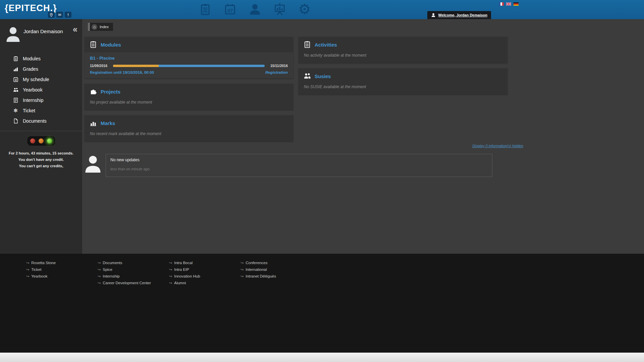 The width and height of the screenshot is (644, 362). Describe the element at coordinates (189, 45) in the screenshot. I see `modules-card-header: Modules` at that location.